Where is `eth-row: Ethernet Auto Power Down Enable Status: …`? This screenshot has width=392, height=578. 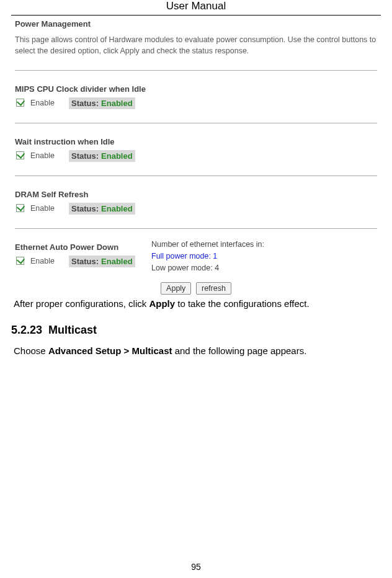 eth-row: Ethernet Auto Power Down Enable Status: … is located at coordinates (196, 258).